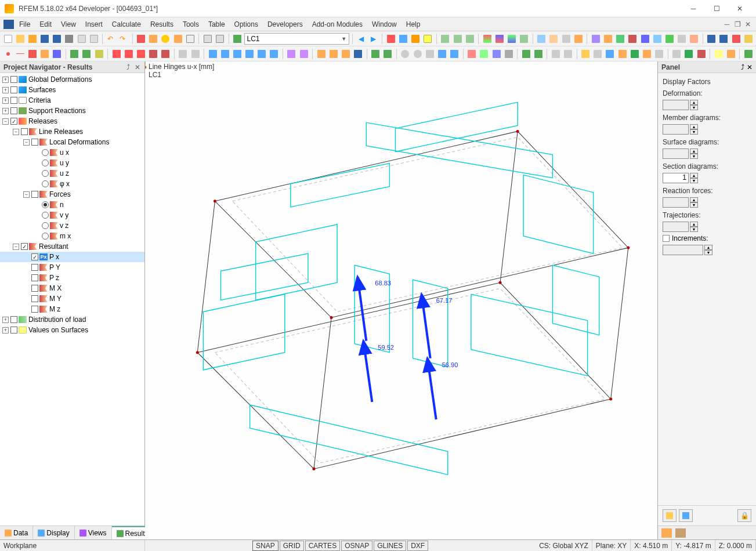 Image resolution: width=756 pixels, height=551 pixels. I want to click on extend-icon, so click(274, 54).